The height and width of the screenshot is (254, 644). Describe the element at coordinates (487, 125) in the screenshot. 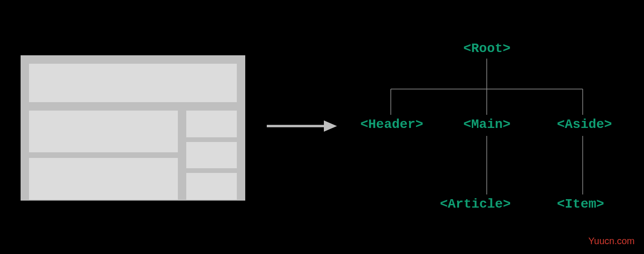

I see `tree-node-main: <Main>` at that location.